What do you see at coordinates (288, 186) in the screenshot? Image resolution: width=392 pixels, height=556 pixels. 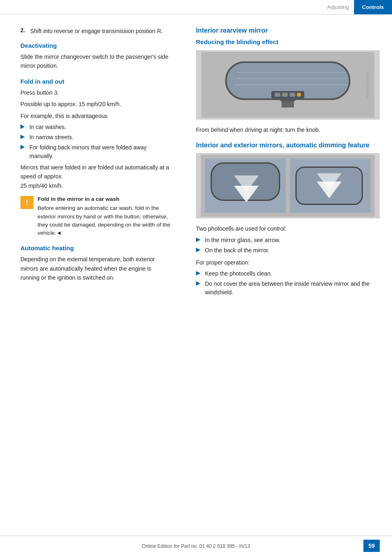 I see `mirror-image-2: MX0C374CMA` at bounding box center [288, 186].